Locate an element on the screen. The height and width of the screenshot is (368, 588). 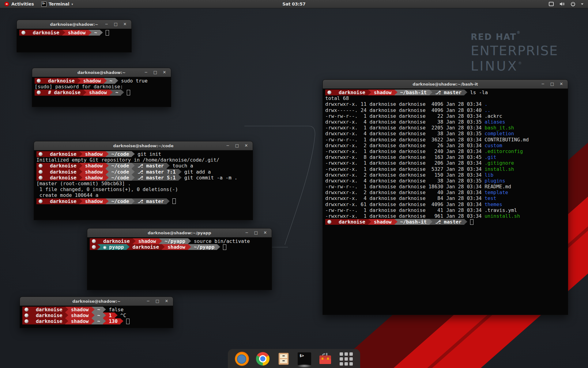
prompt-line: darknoiseshadow~/bash-it⎇ master is located at coordinates (447, 222).